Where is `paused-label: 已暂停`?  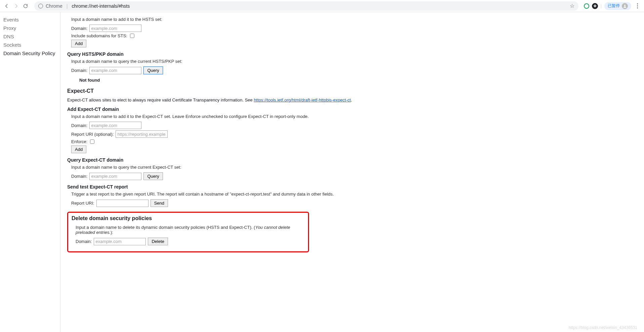
paused-label: 已暂停 is located at coordinates (614, 6).